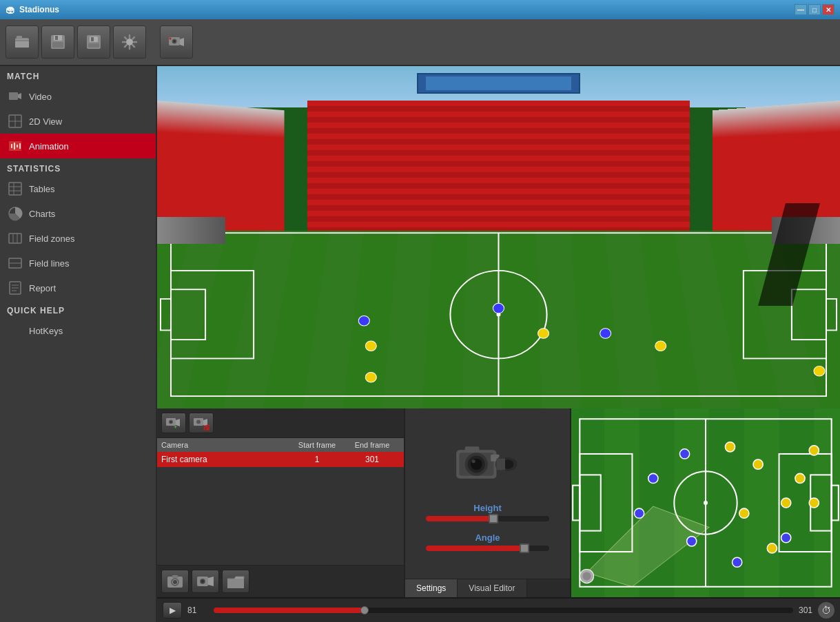 The width and height of the screenshot is (840, 622). What do you see at coordinates (280, 423) in the screenshot?
I see `camera-toolbar: +` at bounding box center [280, 423].